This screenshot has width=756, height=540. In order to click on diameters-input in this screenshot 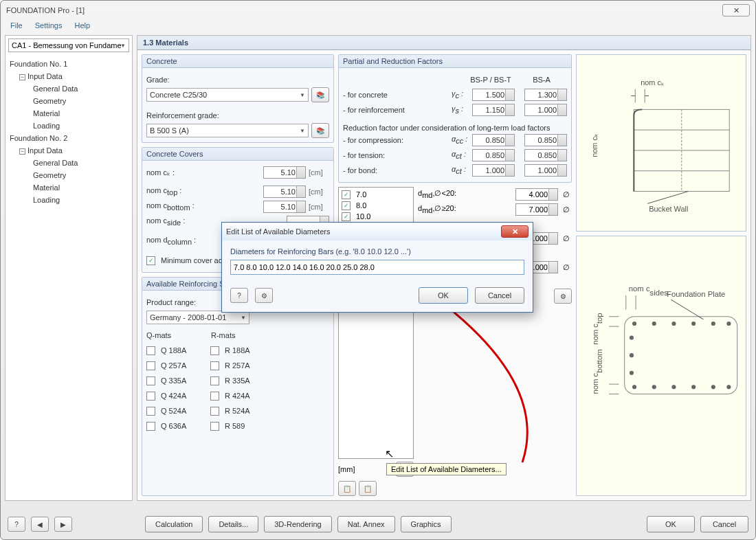, I will do `click(377, 267)`.